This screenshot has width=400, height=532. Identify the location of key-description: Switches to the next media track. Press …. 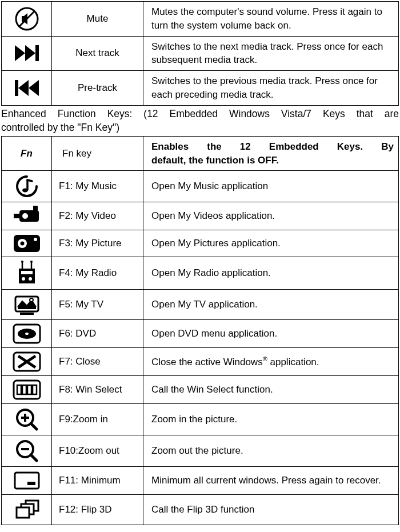
(271, 54).